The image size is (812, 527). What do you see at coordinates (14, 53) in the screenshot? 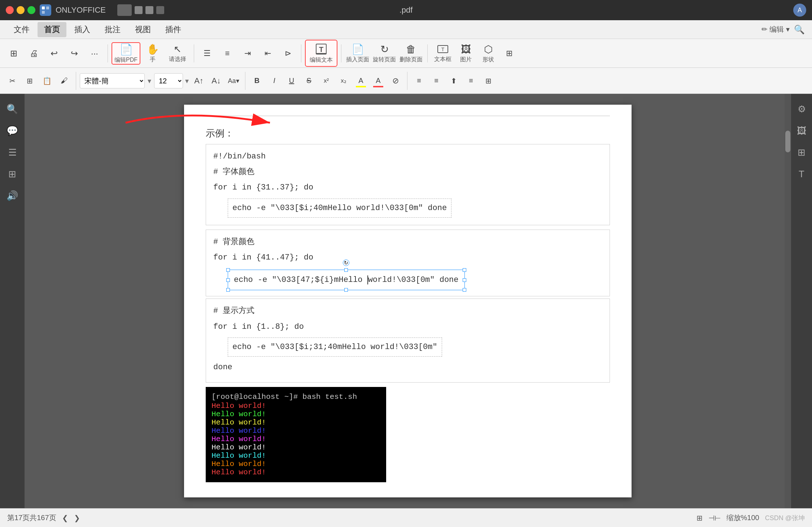
I see `new-button: ⊞` at bounding box center [14, 53].